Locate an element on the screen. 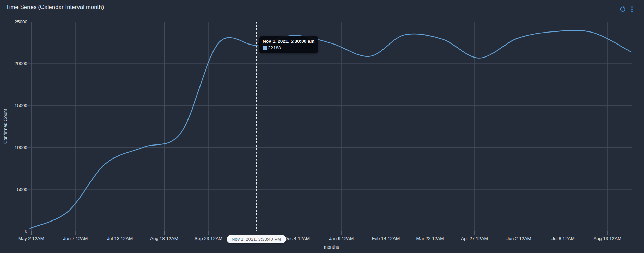 The width and height of the screenshot is (644, 253). x-axis-tick-label: Jul 13 12AM is located at coordinates (120, 238).